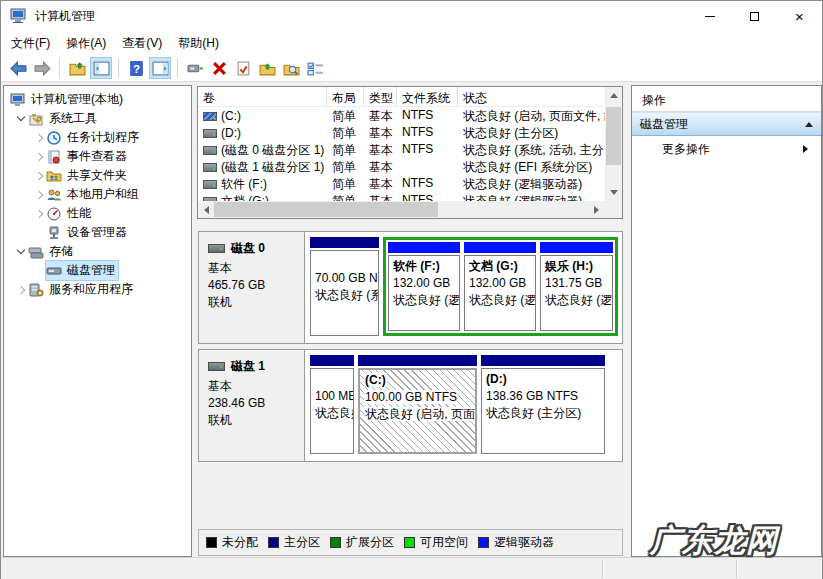  What do you see at coordinates (142, 44) in the screenshot?
I see `menu-view: 查看(V)` at bounding box center [142, 44].